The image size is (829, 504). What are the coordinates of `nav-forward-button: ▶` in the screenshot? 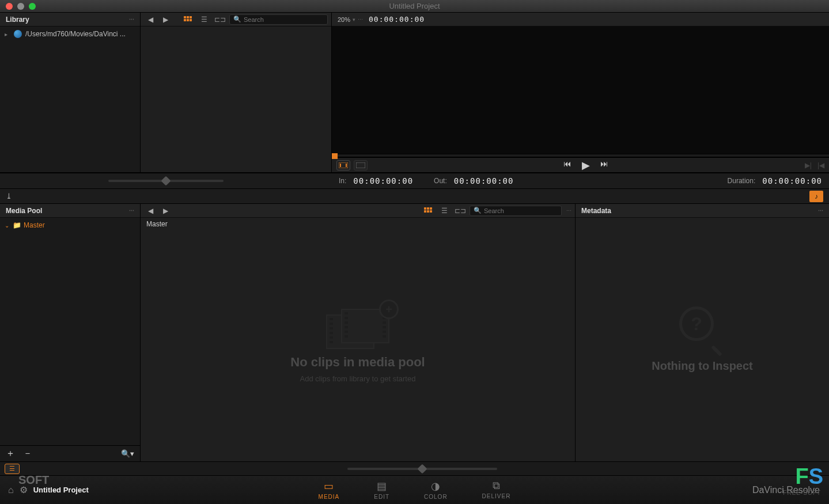 It's located at (165, 20).